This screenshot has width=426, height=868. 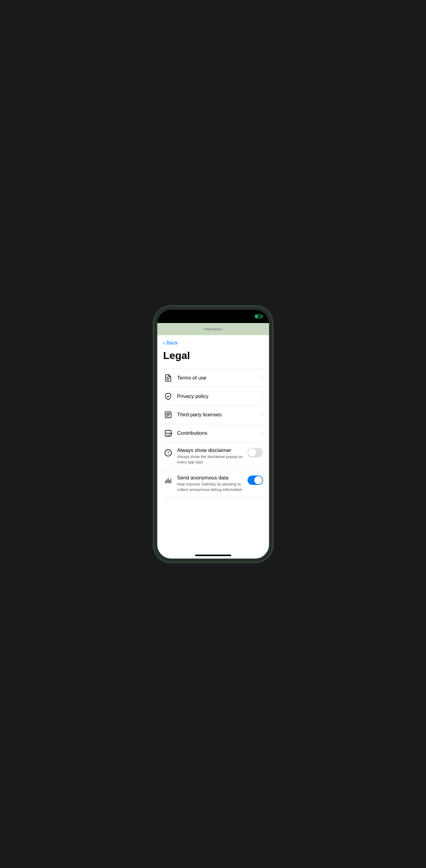 I want to click on phone-screen: Hellevoetsluis ‹ Back Legal, so click(x=213, y=434).